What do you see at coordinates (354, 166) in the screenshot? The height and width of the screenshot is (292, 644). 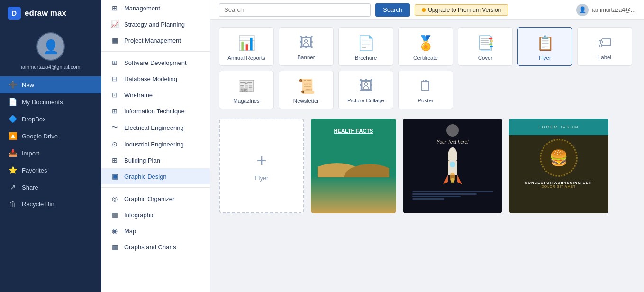 I see `template-health-facts: HEALTH FACTS` at bounding box center [354, 166].